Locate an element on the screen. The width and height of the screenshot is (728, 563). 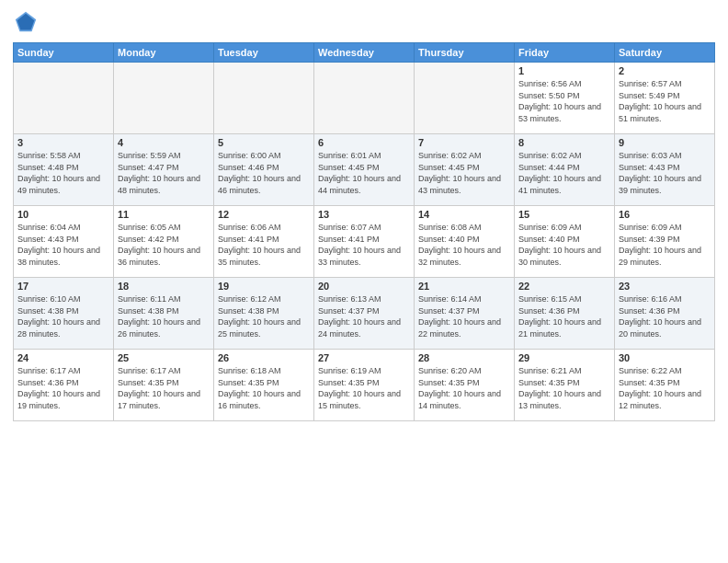
calendar-cell: 26Sunrise: 6:18 AM Sunset: 4:35 PM Dayli… is located at coordinates (265, 385).